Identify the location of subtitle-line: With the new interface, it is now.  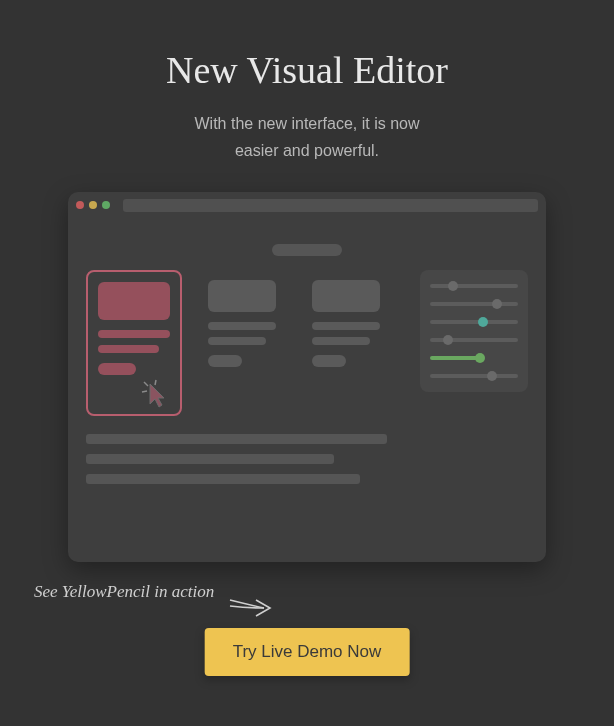
(308, 124).